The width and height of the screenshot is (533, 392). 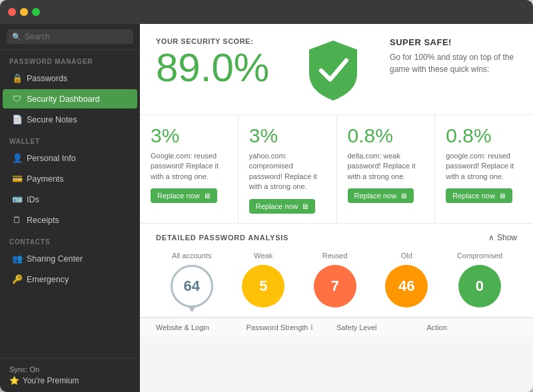 I want to click on card-desc-0: Google.com: reused password! Replace it …, so click(x=189, y=166).